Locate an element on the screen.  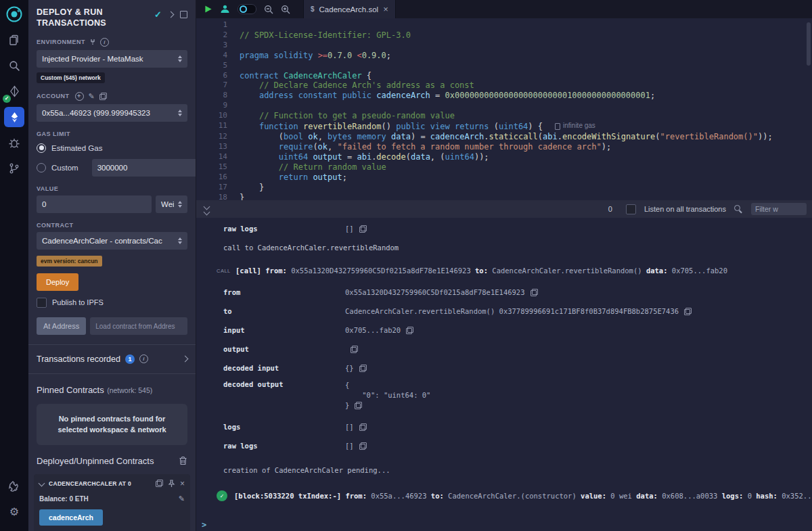
close-tab-icon: × is located at coordinates (386, 9).